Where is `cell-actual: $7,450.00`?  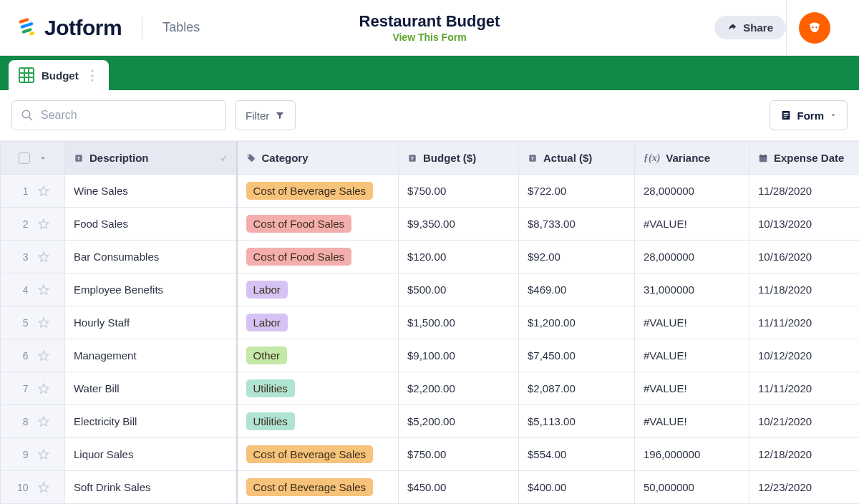 cell-actual: $7,450.00 is located at coordinates (577, 356).